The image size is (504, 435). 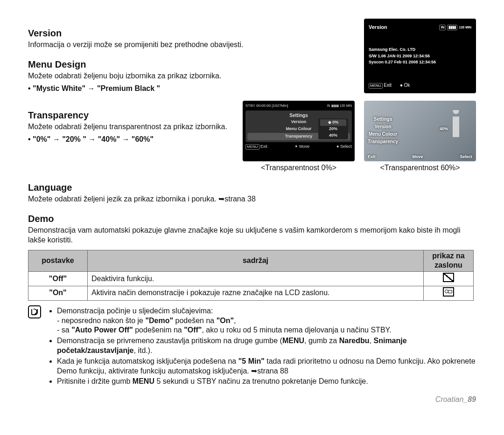 I want to click on card-icon: IN, so click(x=442, y=28).